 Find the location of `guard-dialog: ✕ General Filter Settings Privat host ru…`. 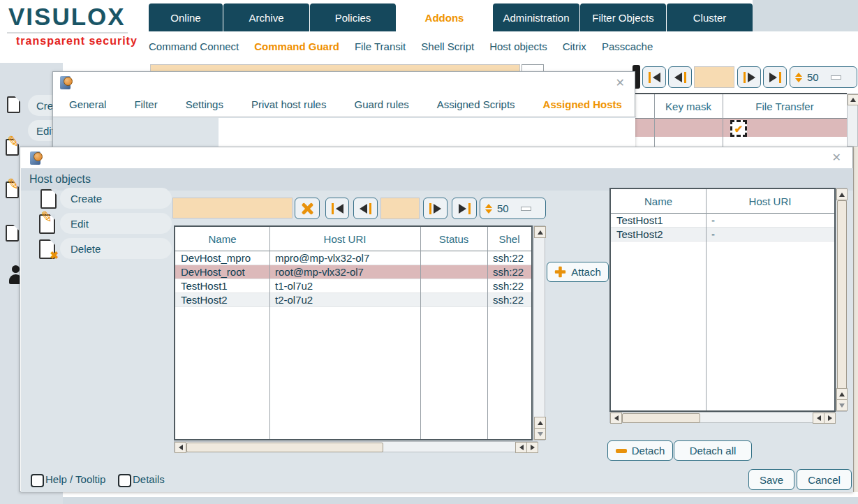

guard-dialog: ✕ General Filter Settings Privat host ru… is located at coordinates (343, 113).